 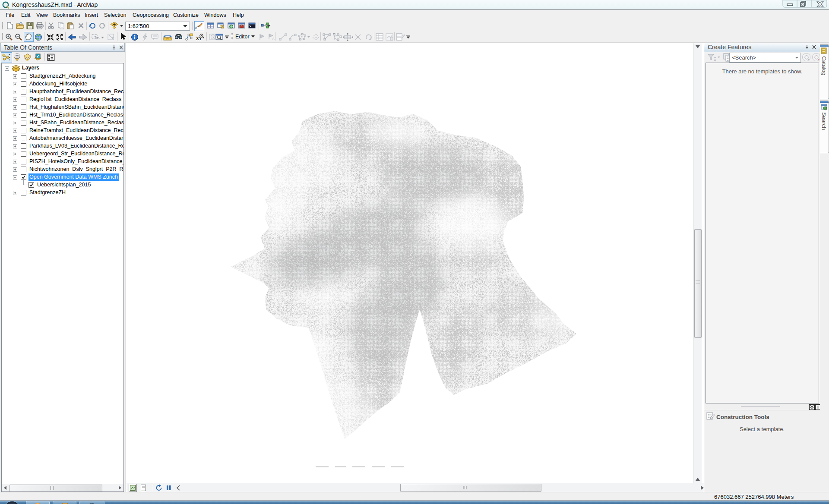 I want to click on svg-text: A, so click(x=273, y=39).